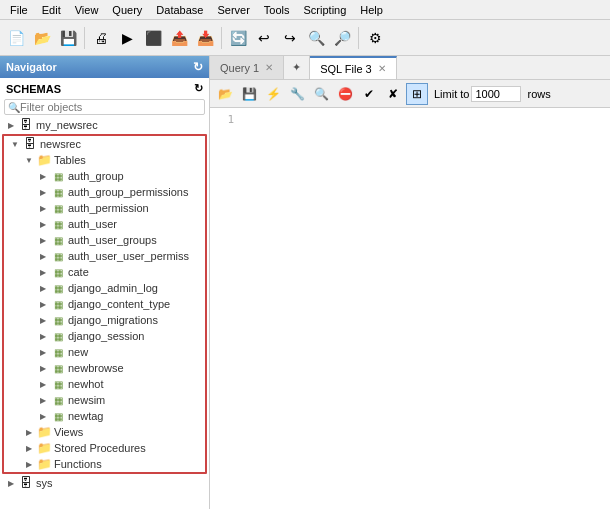 Image resolution: width=610 pixels, height=509 pixels. What do you see at coordinates (29, 464) in the screenshot?
I see `arrow-functions` at bounding box center [29, 464].